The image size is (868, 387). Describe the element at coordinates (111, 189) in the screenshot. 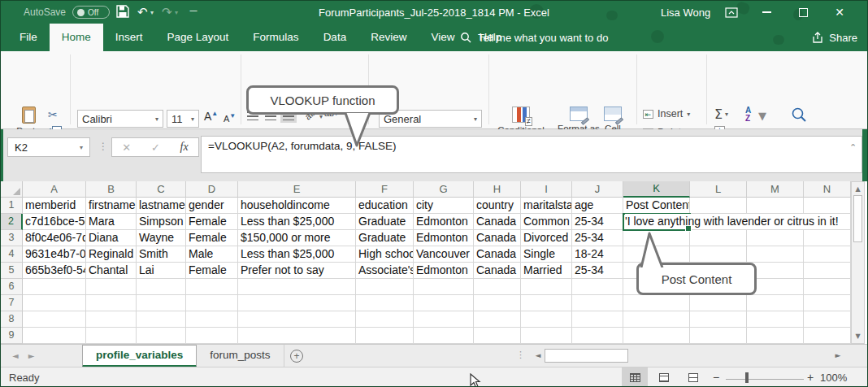

I see `column-header-B: B` at that location.